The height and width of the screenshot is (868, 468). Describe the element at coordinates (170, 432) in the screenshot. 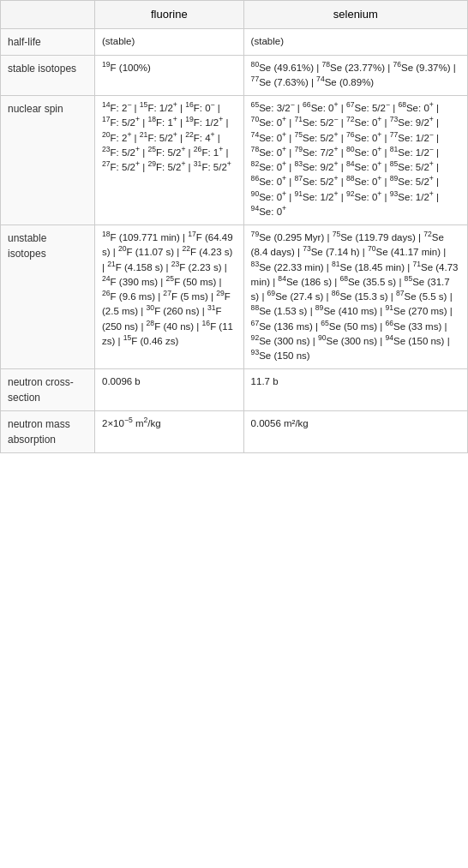

I see `fluorine-cell-5: 2×10−5 m2/kg` at that location.